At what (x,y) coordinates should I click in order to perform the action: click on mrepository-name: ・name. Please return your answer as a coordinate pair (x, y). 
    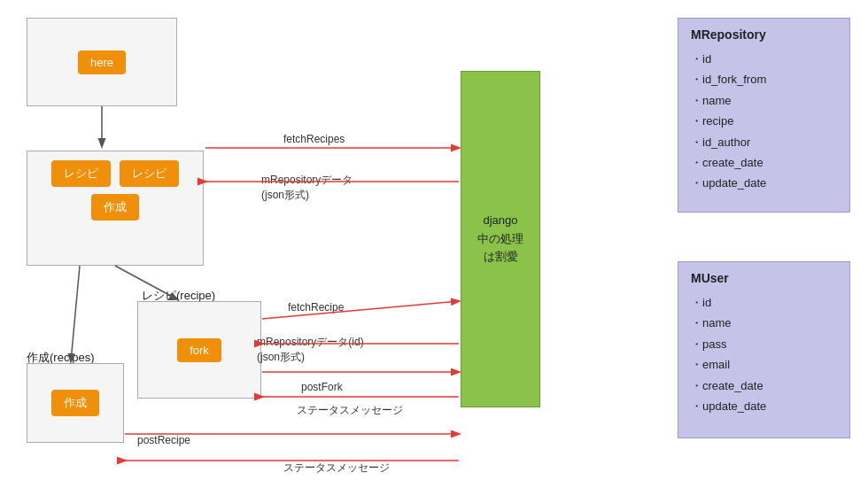
    Looking at the image, I should click on (763, 101).